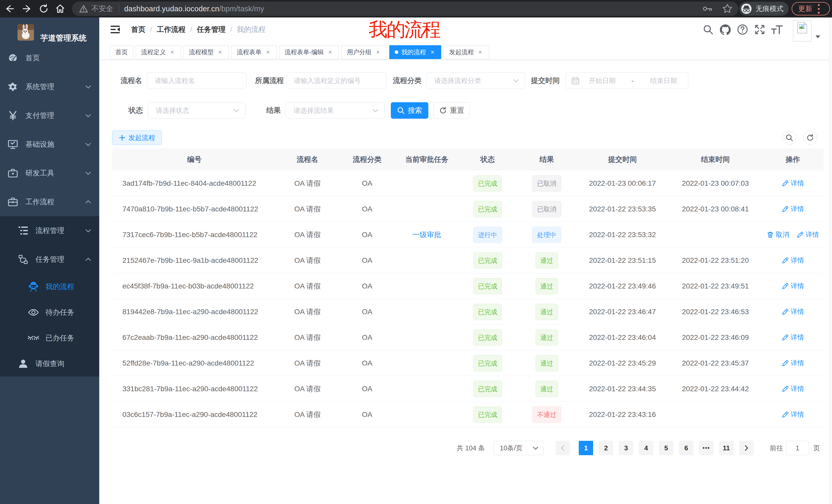 The height and width of the screenshot is (504, 832). What do you see at coordinates (623, 415) in the screenshot?
I see `cell-submit-time: 2022-01-22 23:43:16` at bounding box center [623, 415].